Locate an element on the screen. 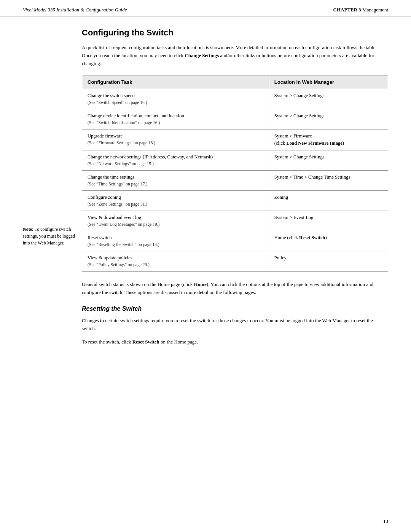  task-main: Upgrade firmware is located at coordinates (175, 136).